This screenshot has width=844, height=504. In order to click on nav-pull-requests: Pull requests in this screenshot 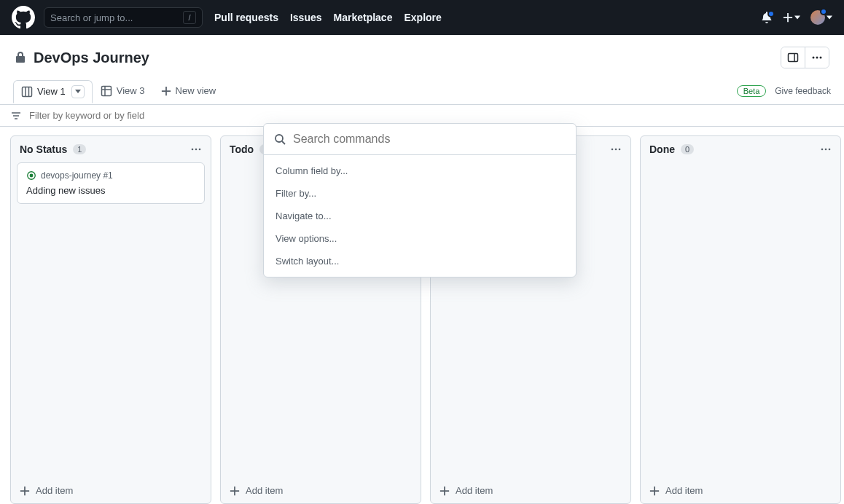, I will do `click(246, 17)`.